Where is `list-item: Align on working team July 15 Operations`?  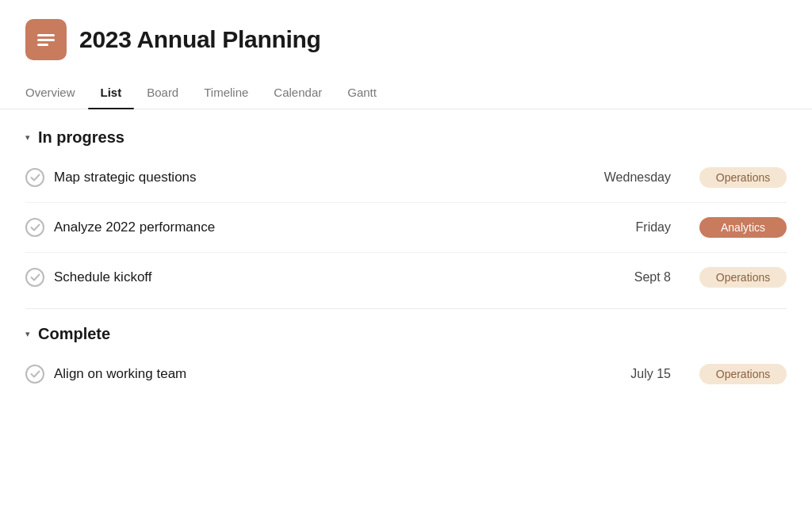 list-item: Align on working team July 15 Operations is located at coordinates (406, 374).